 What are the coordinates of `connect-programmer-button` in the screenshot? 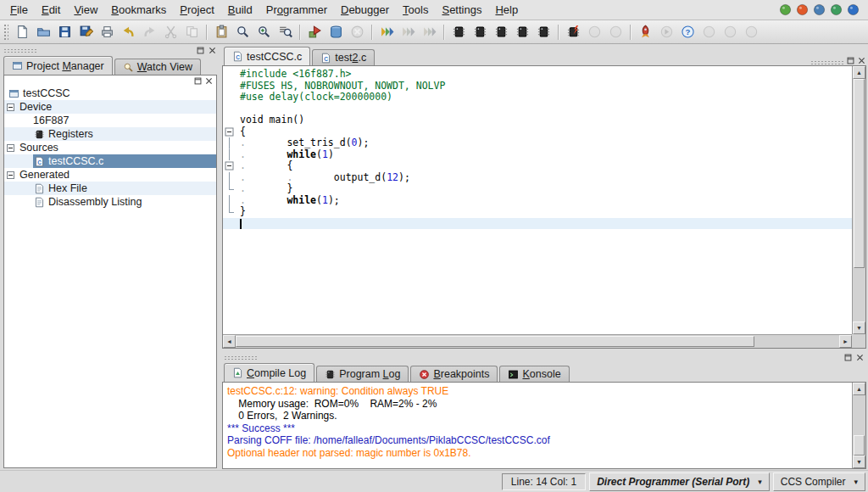 It's located at (573, 32).